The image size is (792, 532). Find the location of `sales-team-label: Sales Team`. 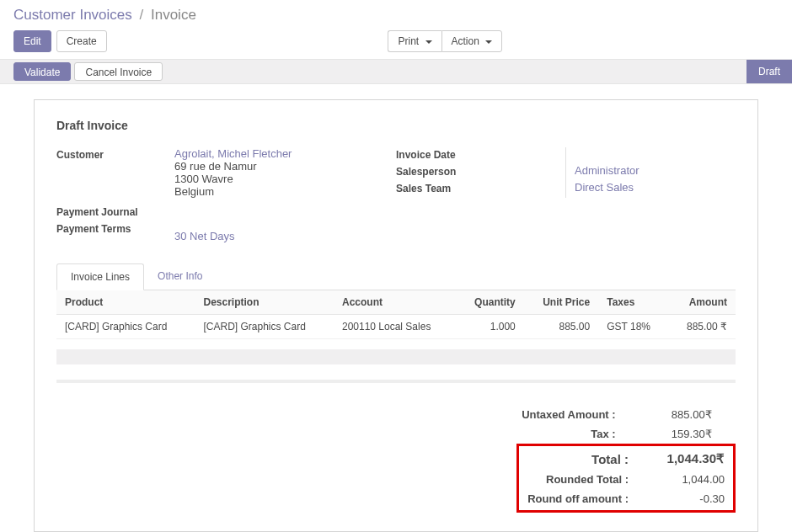

sales-team-label: Sales Team is located at coordinates (455, 188).